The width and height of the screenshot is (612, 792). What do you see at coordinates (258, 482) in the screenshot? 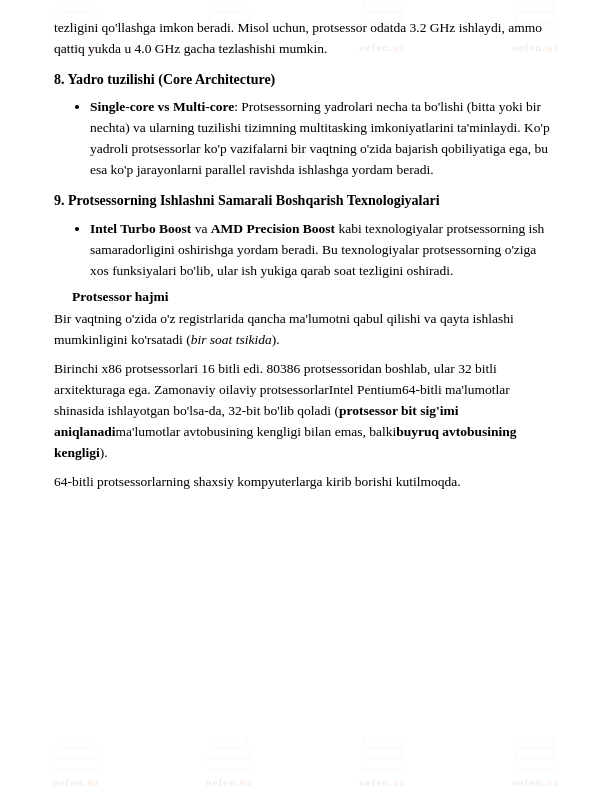
I see `para3-text: 64-bitli protsessorlarning shaxsiy kompy…` at bounding box center [258, 482].